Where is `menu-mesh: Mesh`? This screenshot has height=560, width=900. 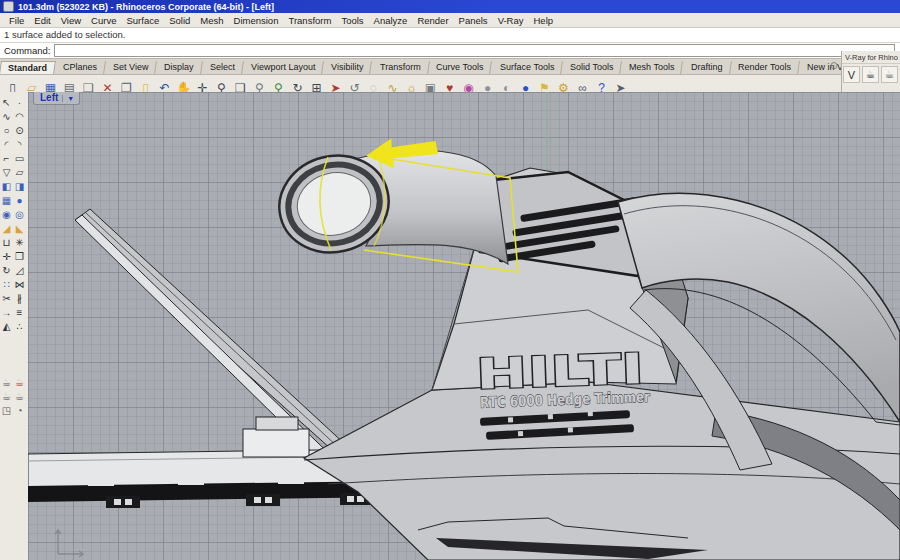
menu-mesh: Mesh is located at coordinates (212, 20).